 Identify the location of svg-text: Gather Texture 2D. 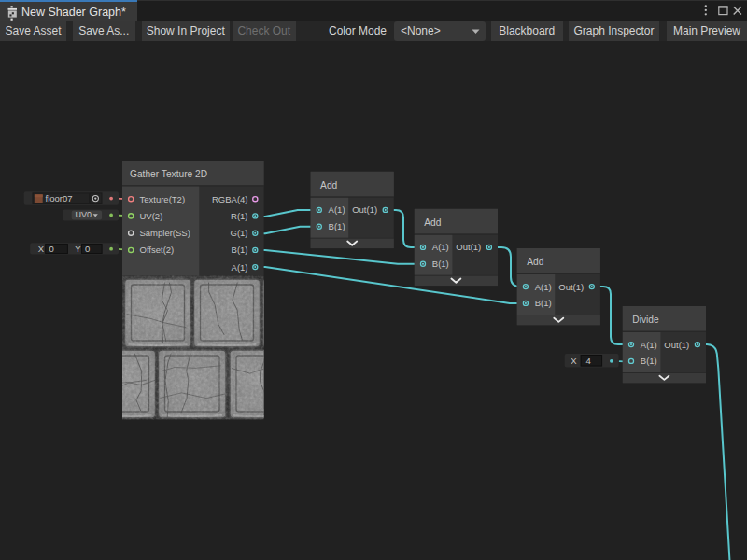
(168, 174).